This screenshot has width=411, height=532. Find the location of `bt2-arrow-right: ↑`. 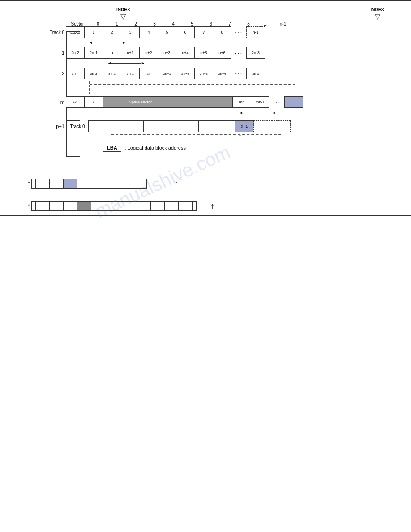

bt2-arrow-right: ↑ is located at coordinates (212, 206).